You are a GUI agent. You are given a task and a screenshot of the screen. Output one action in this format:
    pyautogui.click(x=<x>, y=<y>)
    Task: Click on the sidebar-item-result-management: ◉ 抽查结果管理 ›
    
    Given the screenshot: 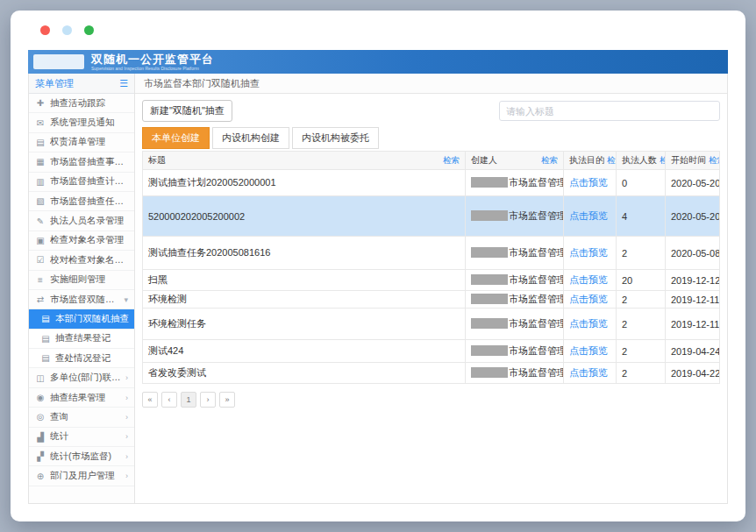 What is the action you would take?
    pyautogui.click(x=82, y=398)
    